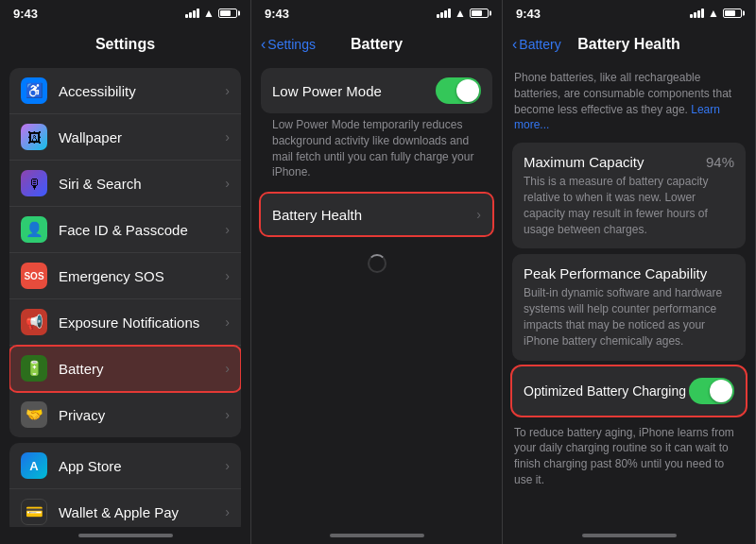  I want to click on time-3: 9:43, so click(528, 13).